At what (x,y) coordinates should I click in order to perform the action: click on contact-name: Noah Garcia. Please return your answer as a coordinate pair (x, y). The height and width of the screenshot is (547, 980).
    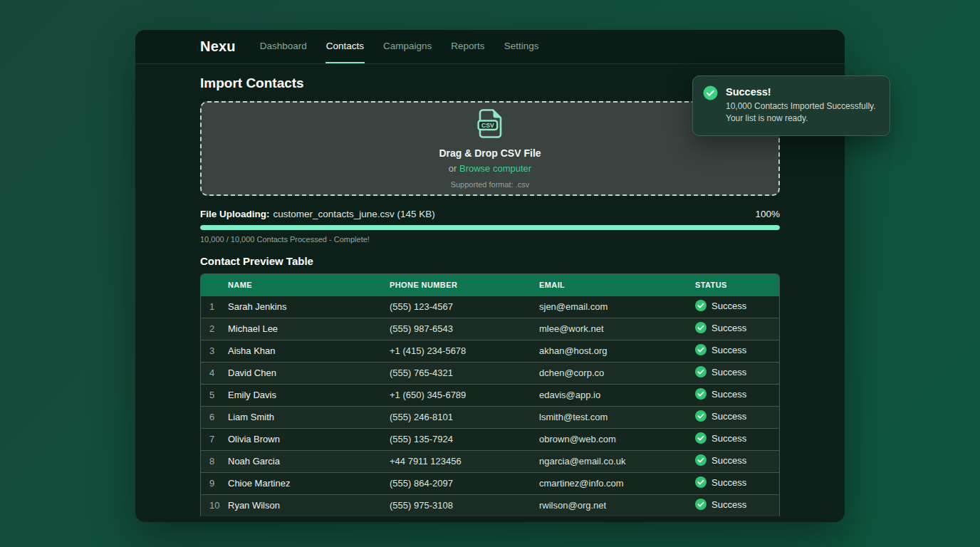
    Looking at the image, I should click on (309, 462).